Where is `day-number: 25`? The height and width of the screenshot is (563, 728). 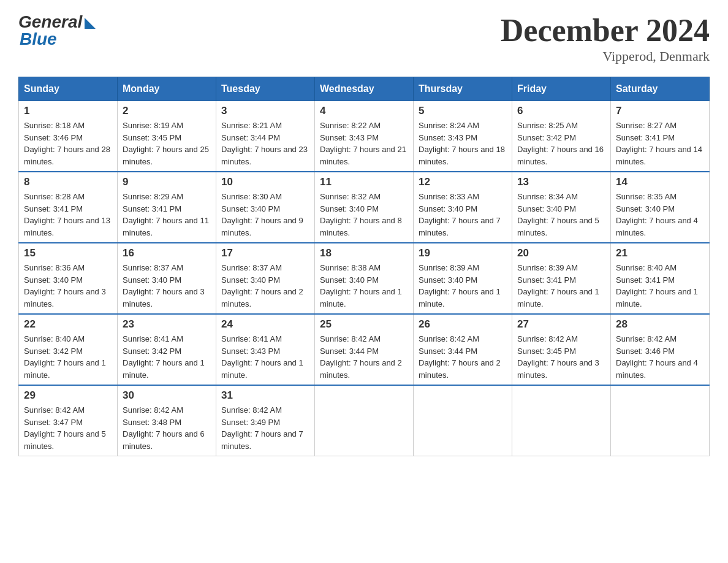
day-number: 25 is located at coordinates (364, 324).